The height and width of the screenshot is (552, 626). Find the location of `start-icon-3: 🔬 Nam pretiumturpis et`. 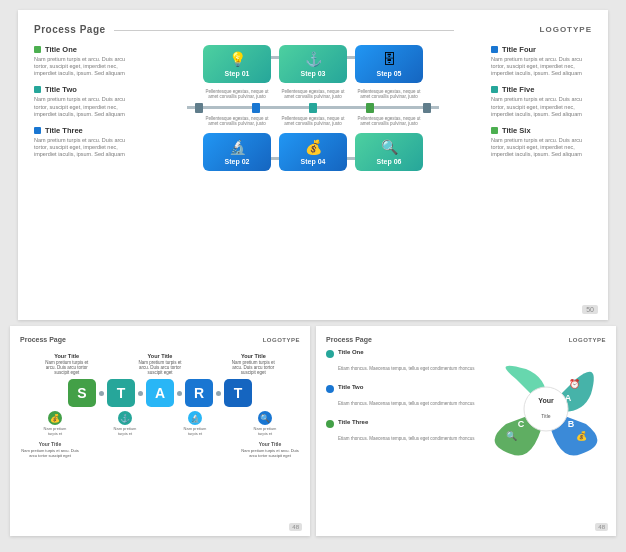

start-icon-3: 🔬 Nam pretiumturpis et is located at coordinates (195, 424).